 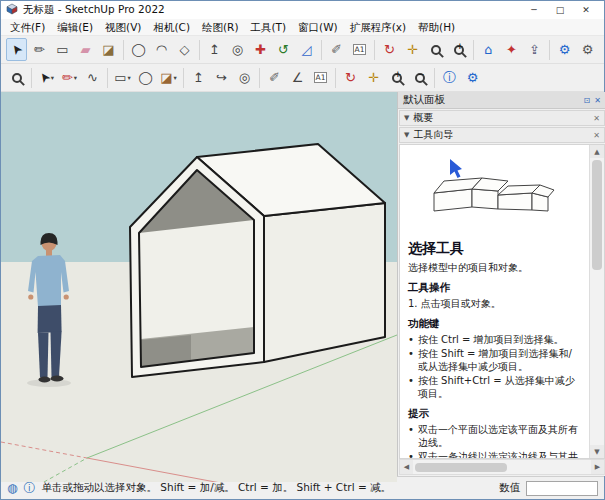 I want to click on line-alt-dropdown-icon: ▾, so click(x=76, y=78).